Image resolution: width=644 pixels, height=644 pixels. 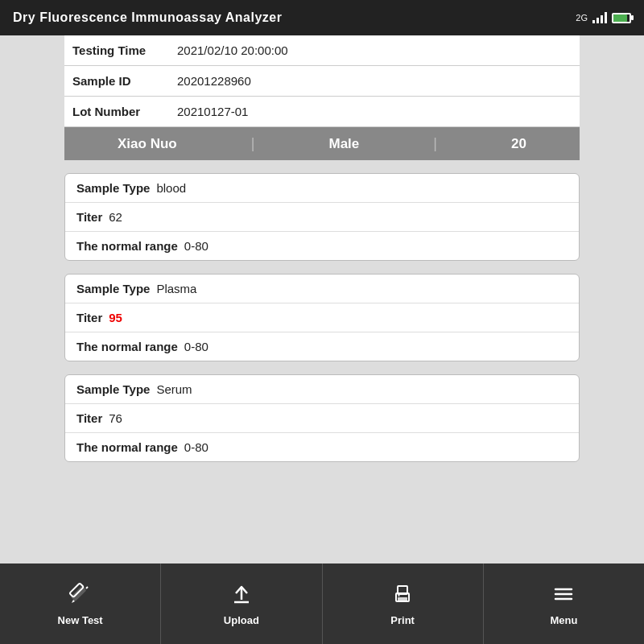 What do you see at coordinates (322, 217) in the screenshot?
I see `result-card-0: Sample TypebloodTiter62The normal range0…` at bounding box center [322, 217].